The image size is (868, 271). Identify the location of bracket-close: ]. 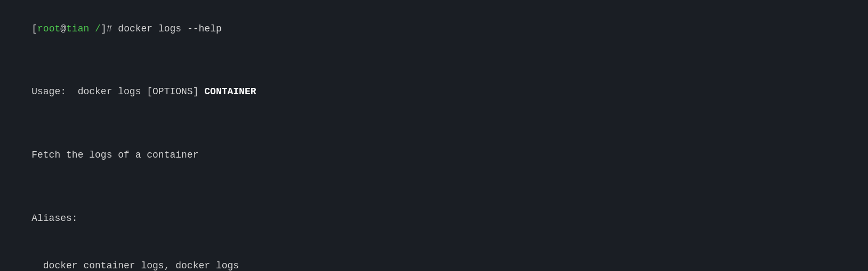
(103, 29).